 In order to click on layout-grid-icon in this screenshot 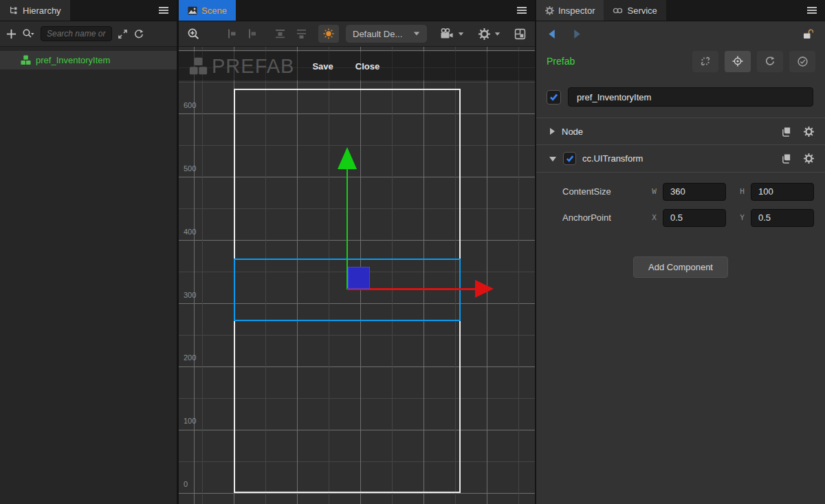, I will do `click(520, 34)`.